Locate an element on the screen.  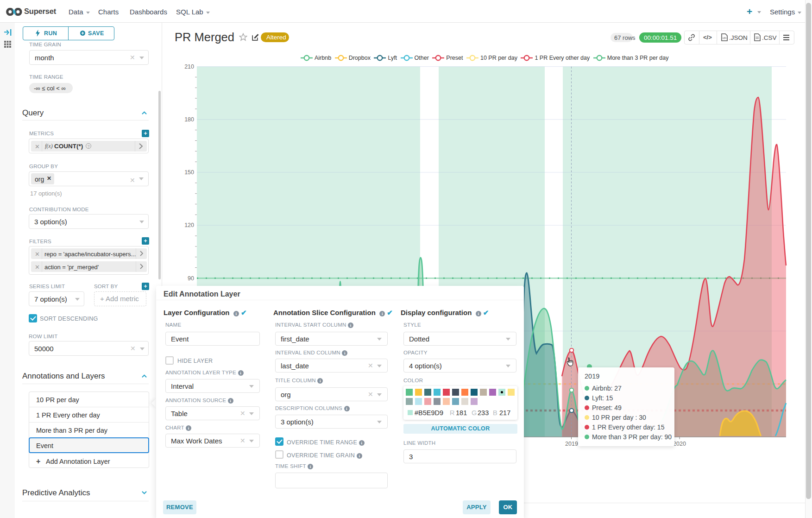
svg-text: 2019 is located at coordinates (572, 444).